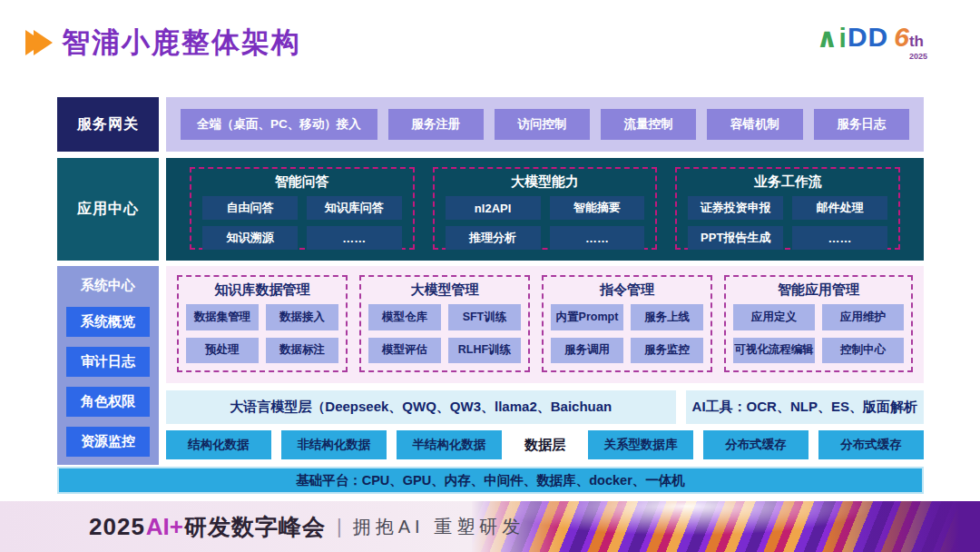 Image resolution: width=980 pixels, height=552 pixels. What do you see at coordinates (545, 182) in the screenshot?
I see `app-group-title: 大模型能力` at bounding box center [545, 182].